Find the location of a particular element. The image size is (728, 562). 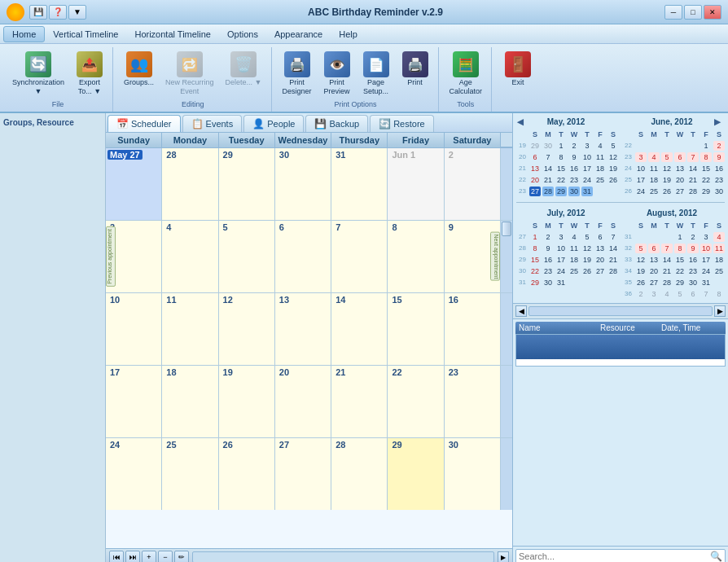

cal-cell-14: 14 is located at coordinates (360, 329).